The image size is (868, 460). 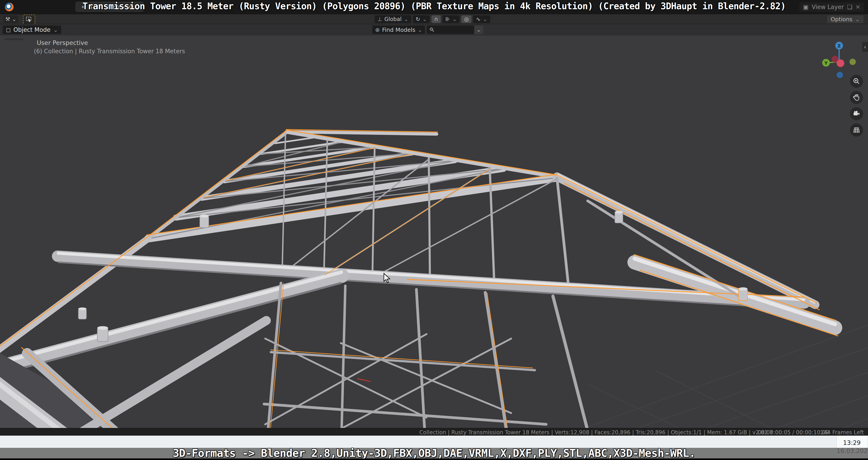 What do you see at coordinates (393, 19) in the screenshot?
I see `orientation-dropdown: ⊥ Global⌄` at bounding box center [393, 19].